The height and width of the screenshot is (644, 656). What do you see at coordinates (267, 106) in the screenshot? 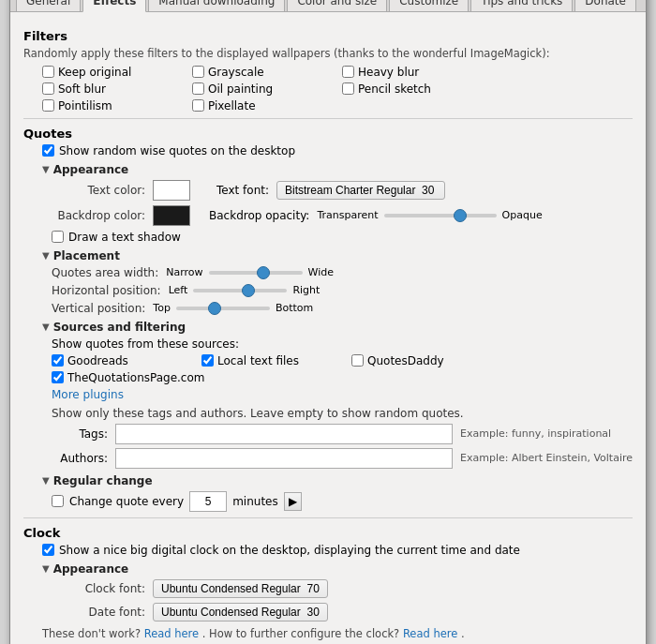
I see `filter-pixellate: Pixellate` at bounding box center [267, 106].